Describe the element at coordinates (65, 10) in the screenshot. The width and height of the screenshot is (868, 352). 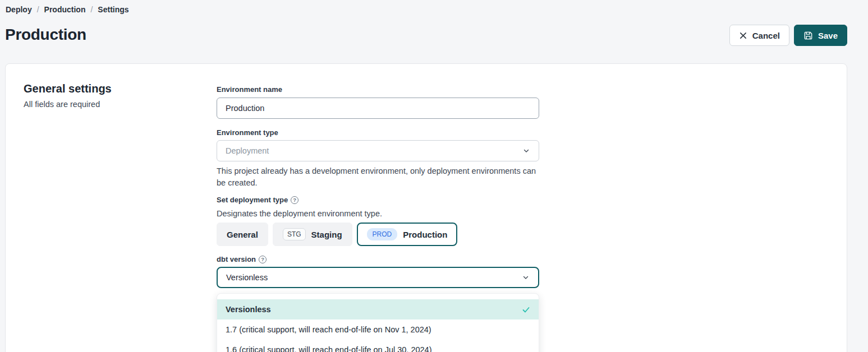
I see `breadcrumb-production: Production` at that location.